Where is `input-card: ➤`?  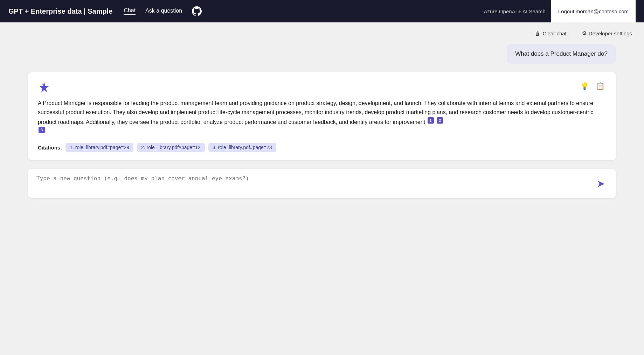
input-card: ➤ is located at coordinates (322, 183).